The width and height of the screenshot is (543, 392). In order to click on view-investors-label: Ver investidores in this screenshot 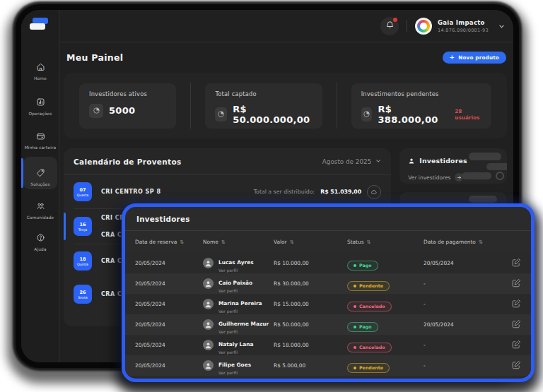, I will do `click(429, 178)`.